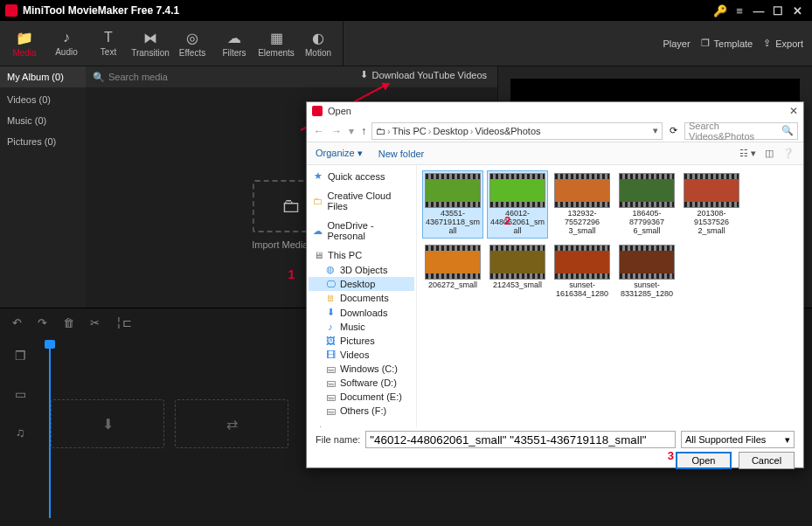  Describe the element at coordinates (362, 369) in the screenshot. I see `tree-drive-c: 🖴Windows (C:)` at that location.